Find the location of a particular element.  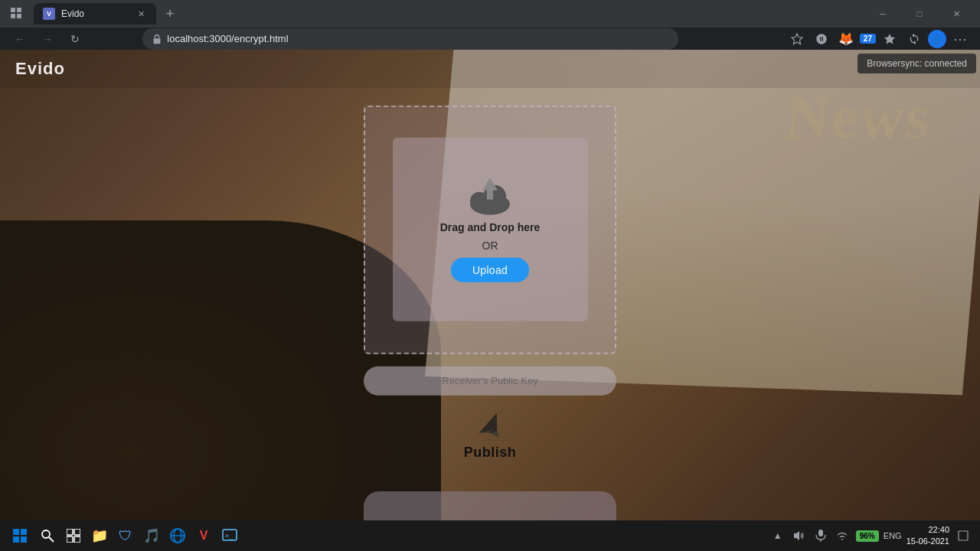

drag-drop-text: Drag and Drop here is located at coordinates (490, 227).